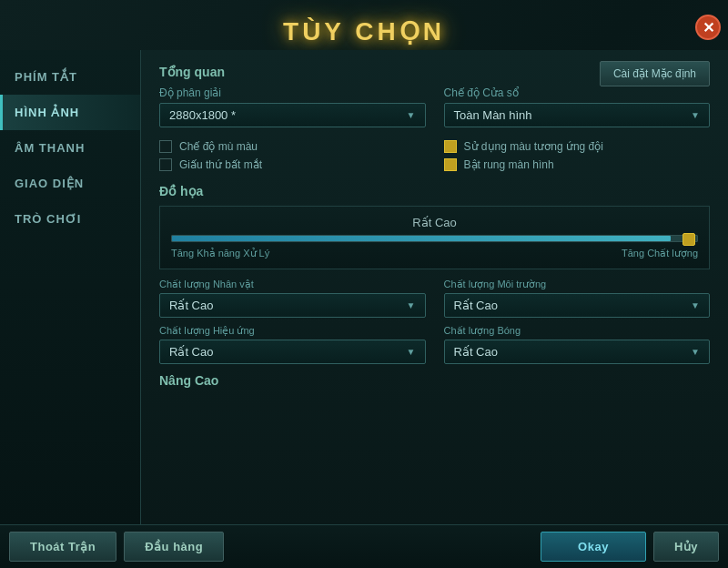 The height and width of the screenshot is (568, 728). I want to click on graphics-preset-label: Rất Cao, so click(435, 222).